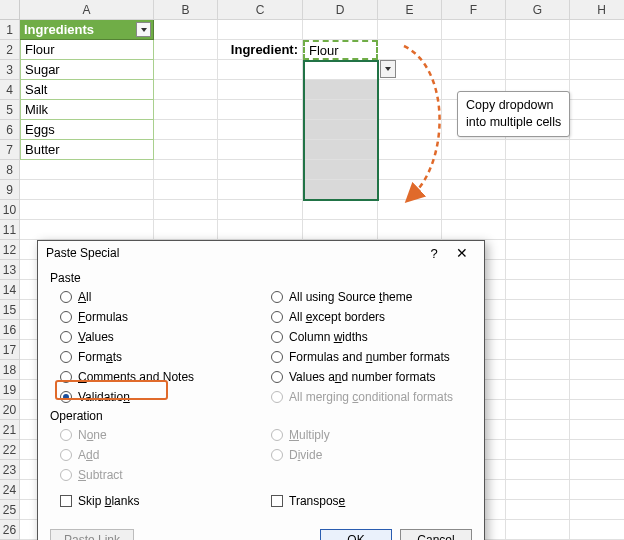  I want to click on ok-button: OK, so click(356, 534).